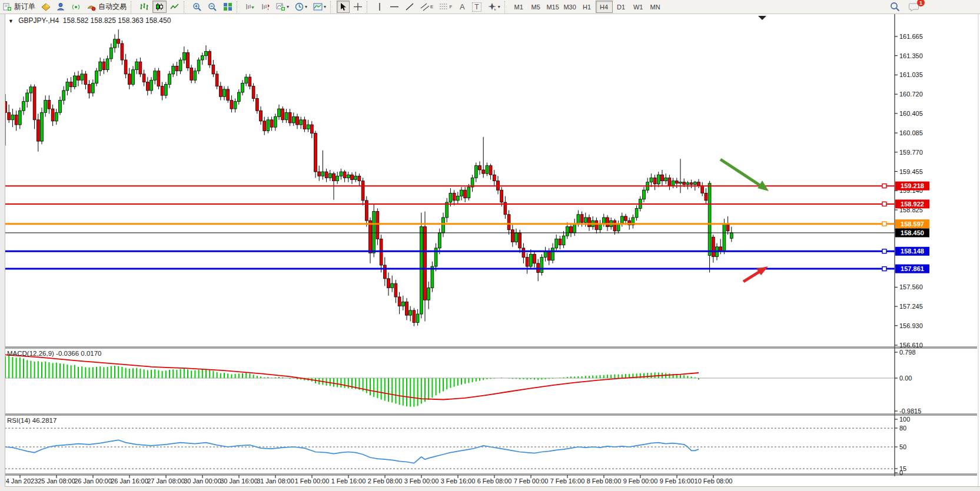 This screenshot has width=980, height=491. I want to click on bar-chart-mode-button, so click(144, 7).